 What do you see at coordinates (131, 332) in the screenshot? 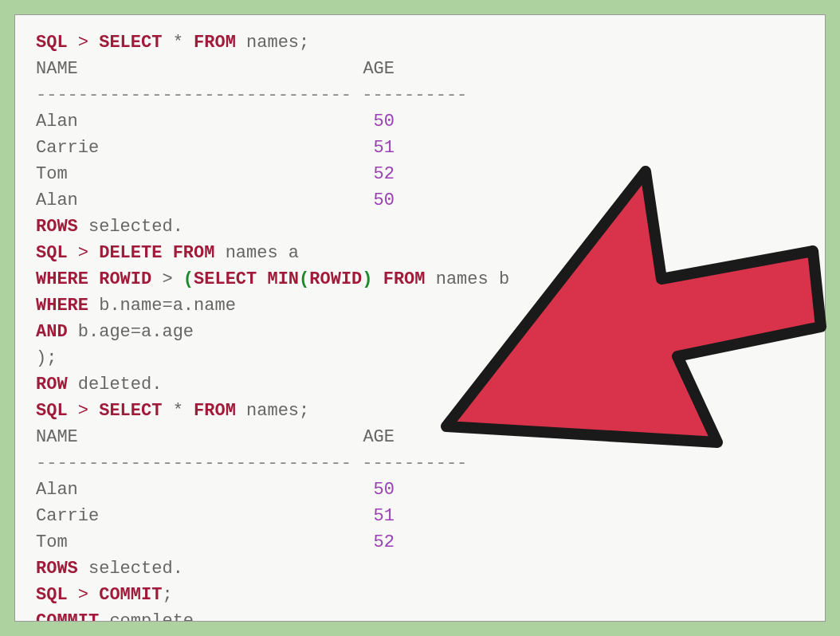
I see `bage: b.age=a.age` at bounding box center [131, 332].